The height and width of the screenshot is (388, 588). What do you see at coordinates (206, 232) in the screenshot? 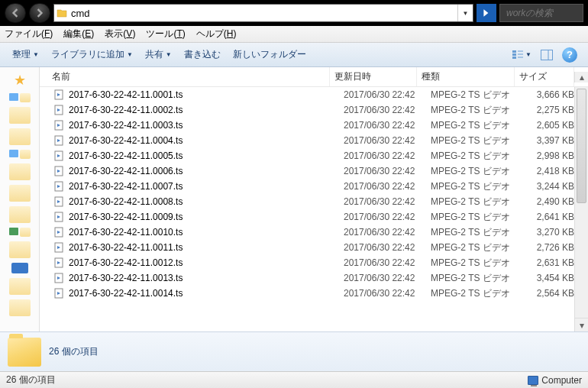
I see `file-name: 2017-6-30-22-42-11.0010.ts` at bounding box center [206, 232].